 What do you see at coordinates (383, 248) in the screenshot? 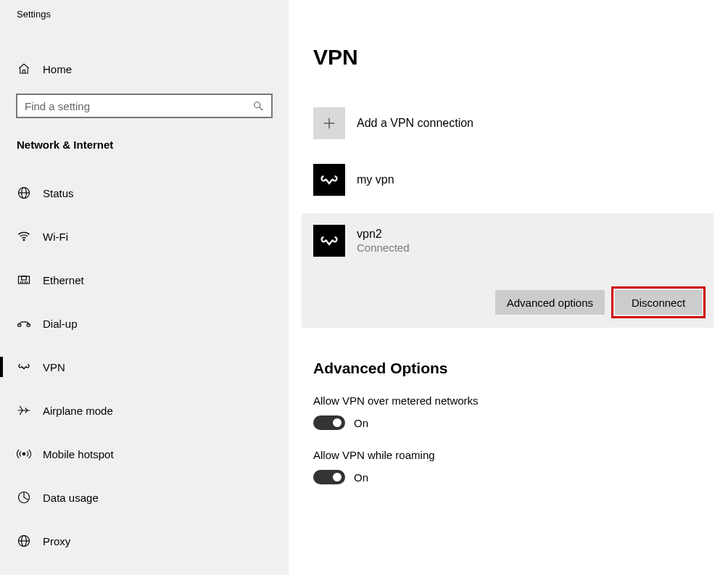
I see `vpn-connection-status: Connected` at bounding box center [383, 248].